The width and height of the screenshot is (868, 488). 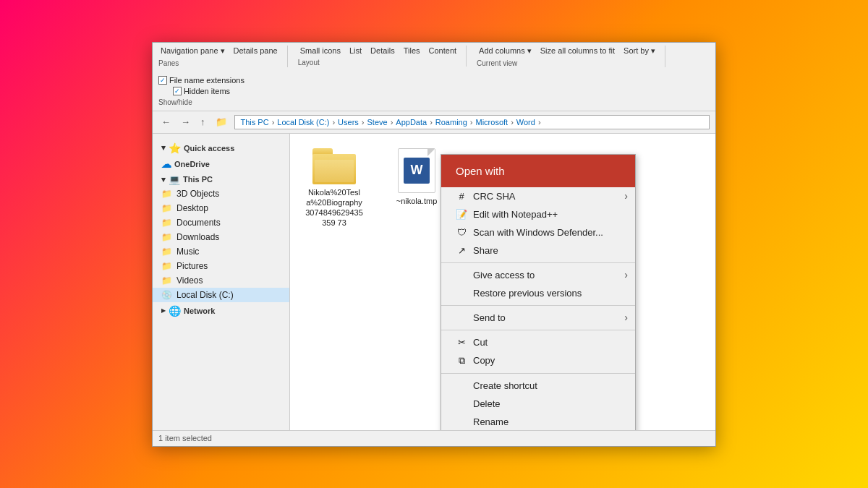 I want to click on sidebar-section-quickaccess: ▾ ⭐ Quick access, so click(x=221, y=147).